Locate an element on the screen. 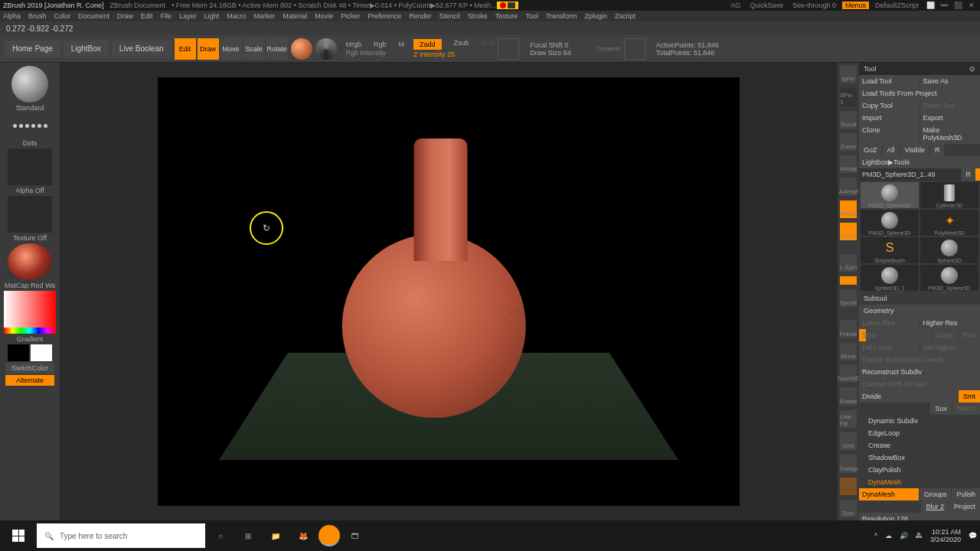 The width and height of the screenshot is (980, 551). search-input: 🔍Type here to search is located at coordinates (121, 536).